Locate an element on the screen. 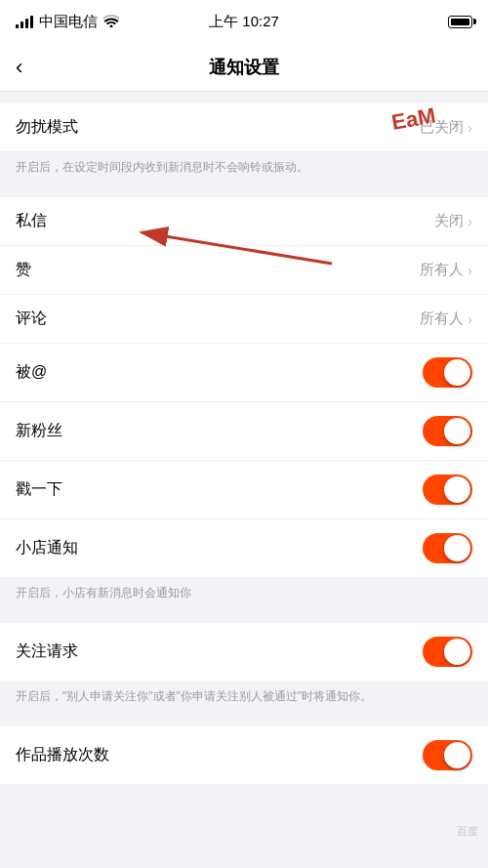 This screenshot has height=868, width=488. poke-label: 戳一下 is located at coordinates (39, 490).